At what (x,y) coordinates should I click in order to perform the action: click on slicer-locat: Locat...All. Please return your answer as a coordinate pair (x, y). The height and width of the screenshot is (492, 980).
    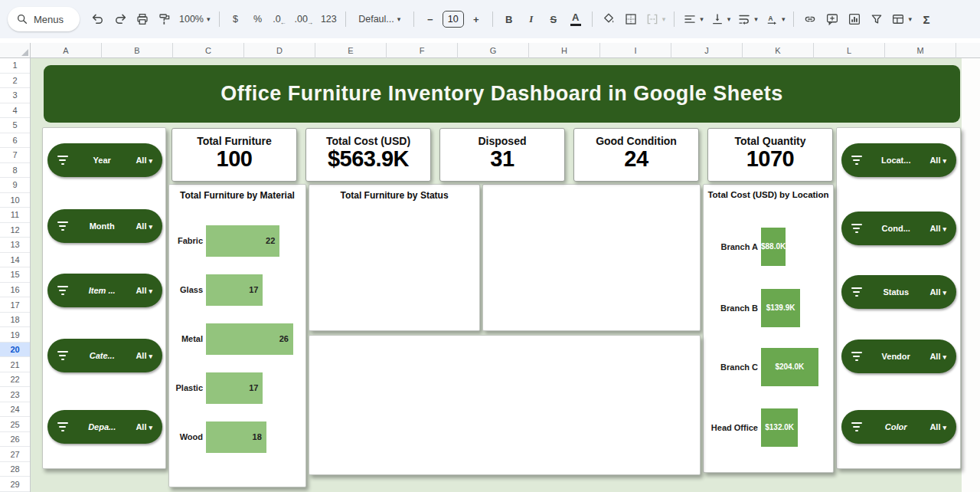
    Looking at the image, I should click on (899, 160).